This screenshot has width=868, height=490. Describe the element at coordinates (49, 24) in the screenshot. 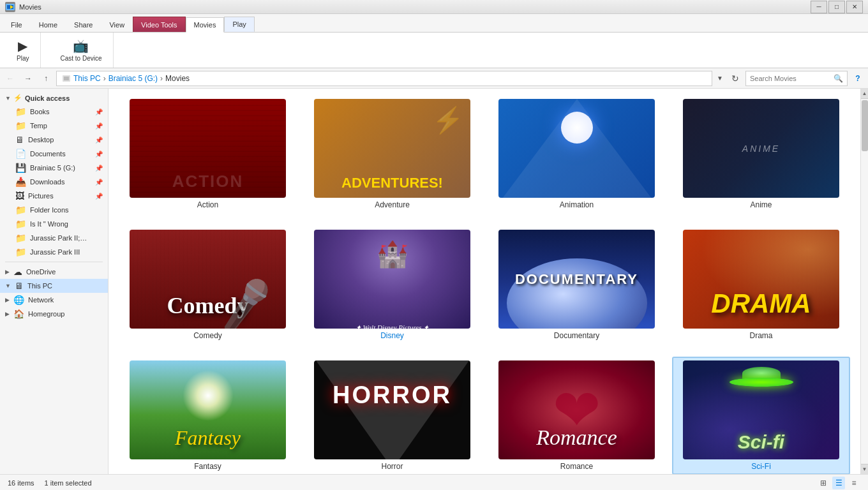

I see `tab-home: Home` at that location.